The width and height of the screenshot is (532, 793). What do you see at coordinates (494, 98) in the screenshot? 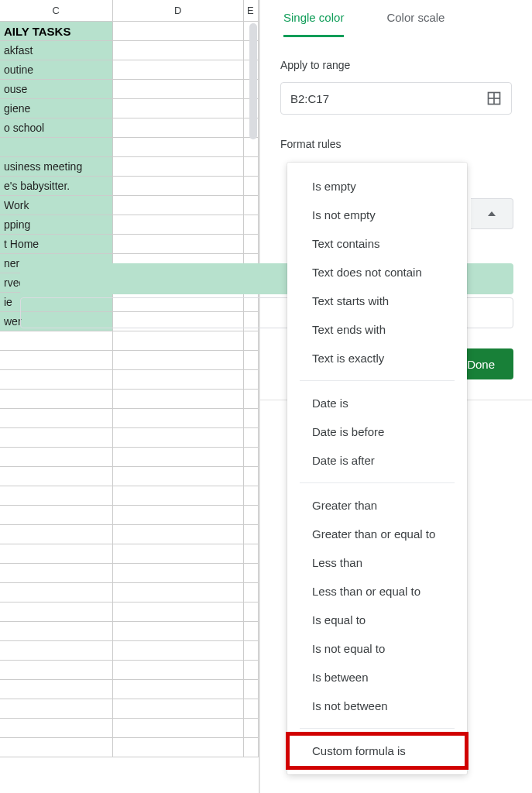
I see `select-range-icon` at bounding box center [494, 98].